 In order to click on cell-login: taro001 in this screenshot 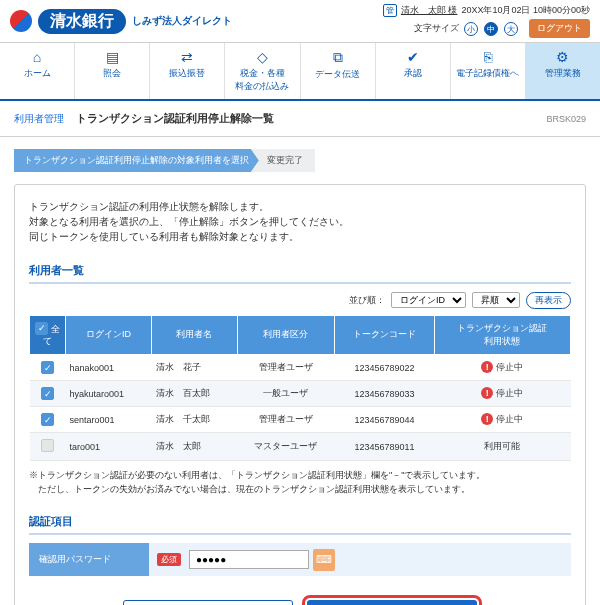, I will do `click(109, 447)`.